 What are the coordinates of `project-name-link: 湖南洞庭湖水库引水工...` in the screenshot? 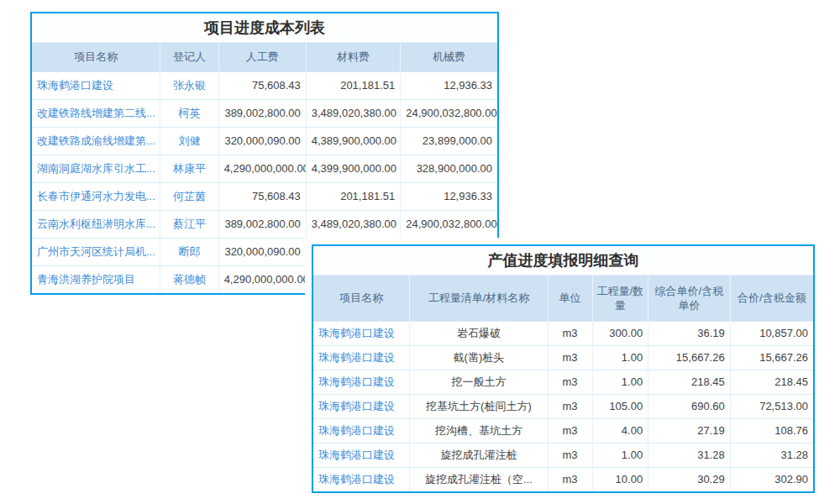 It's located at (96, 168).